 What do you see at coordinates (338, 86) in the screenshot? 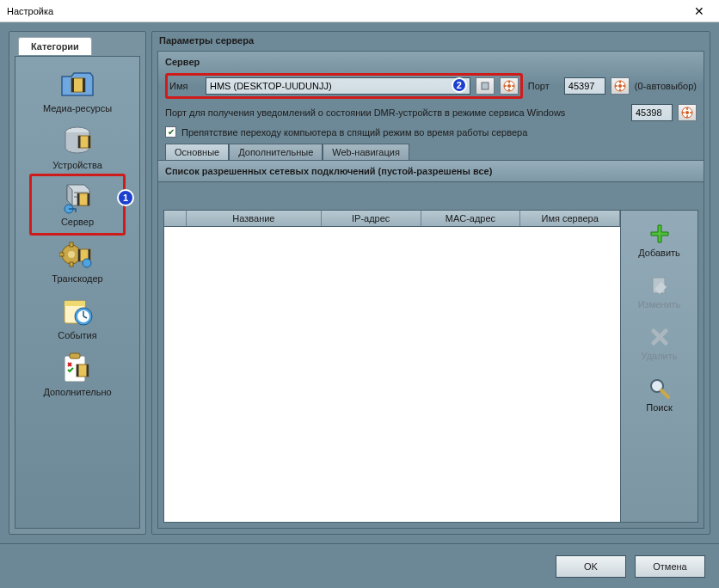
I see `server-name-input` at bounding box center [338, 86].